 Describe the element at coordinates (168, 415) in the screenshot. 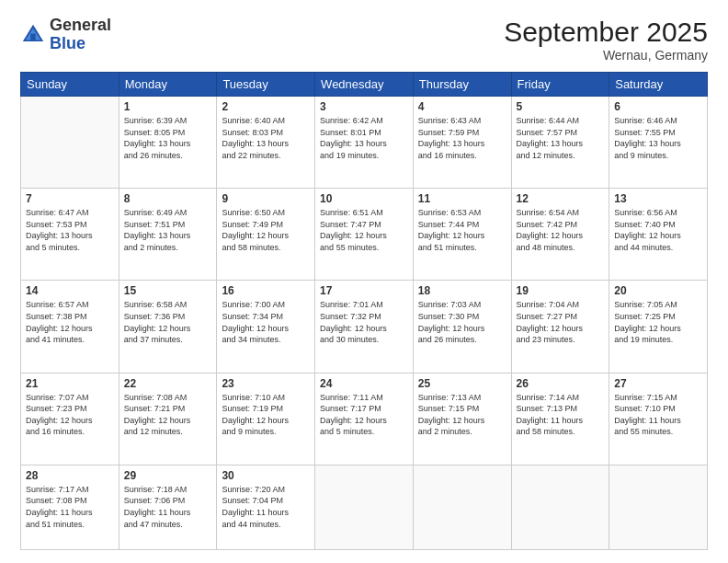

I see `cell-info: Sunrise: 7:08 AM Sunset: 7:21 PM Dayligh…` at that location.